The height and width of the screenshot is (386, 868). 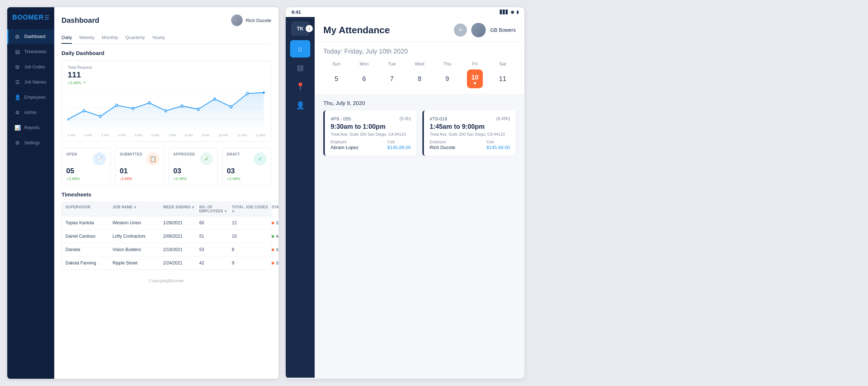 What do you see at coordinates (89, 223) in the screenshot?
I see `cell-supervisor: Topias Kantola` at bounding box center [89, 223].